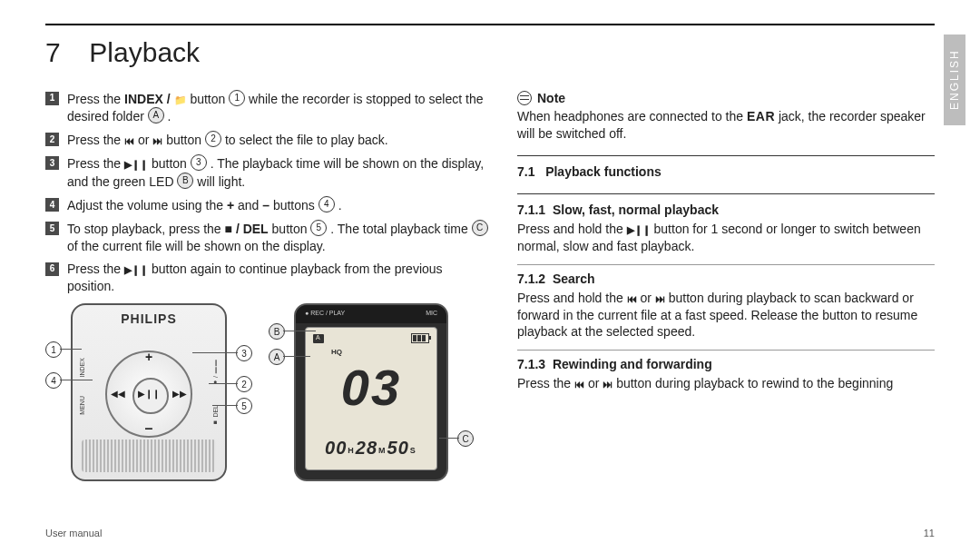 Image resolution: width=980 pixels, height=553 pixels. What do you see at coordinates (955, 80) in the screenshot?
I see `language-tab: ENGLISH` at bounding box center [955, 80].